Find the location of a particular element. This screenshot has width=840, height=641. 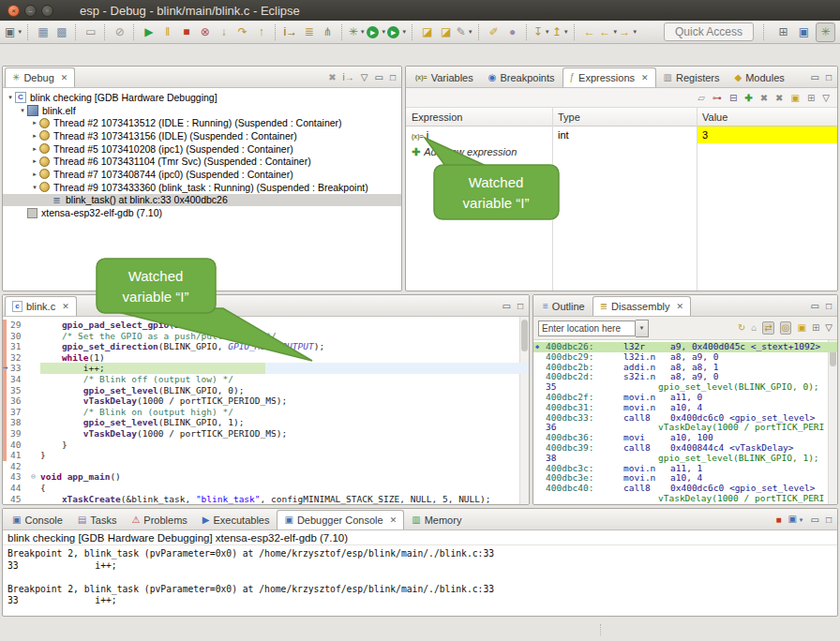

new-wizard-icon: ▣▼ is located at coordinates (13, 32).